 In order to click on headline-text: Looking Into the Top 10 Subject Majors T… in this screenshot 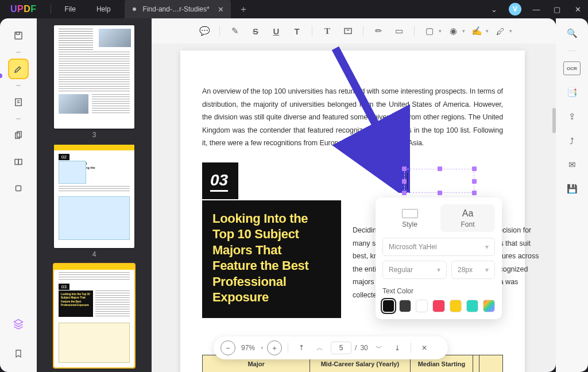, I will do `click(270, 258)`.